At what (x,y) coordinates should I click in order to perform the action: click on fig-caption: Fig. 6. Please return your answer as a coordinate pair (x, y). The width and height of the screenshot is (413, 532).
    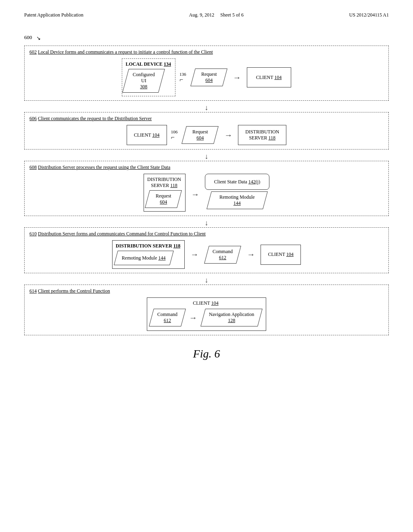
    Looking at the image, I should click on (206, 354).